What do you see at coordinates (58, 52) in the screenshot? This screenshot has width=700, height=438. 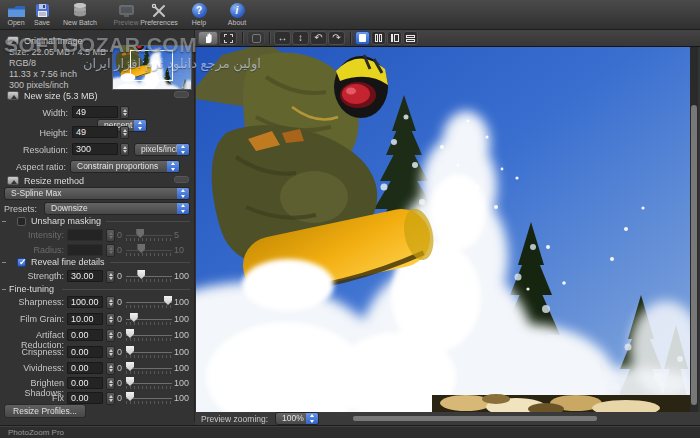 I see `original-size: Size: 22.05 MB / 4.5 MB` at bounding box center [58, 52].